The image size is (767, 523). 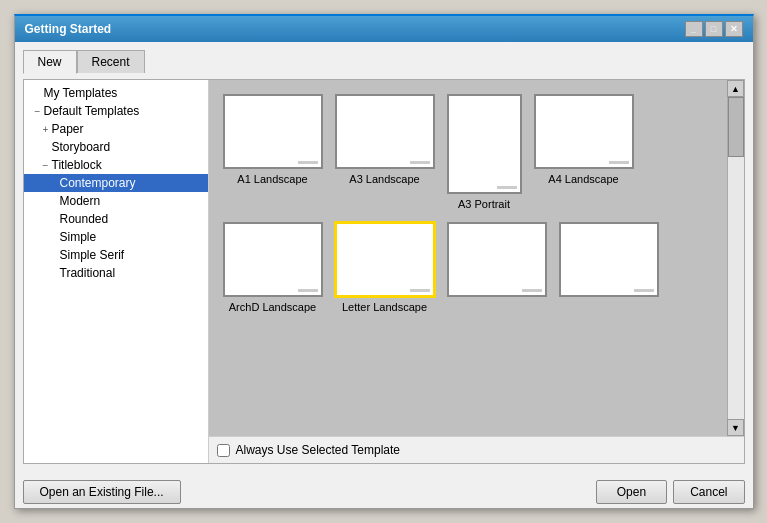 I want to click on open-button: Open, so click(x=632, y=492).